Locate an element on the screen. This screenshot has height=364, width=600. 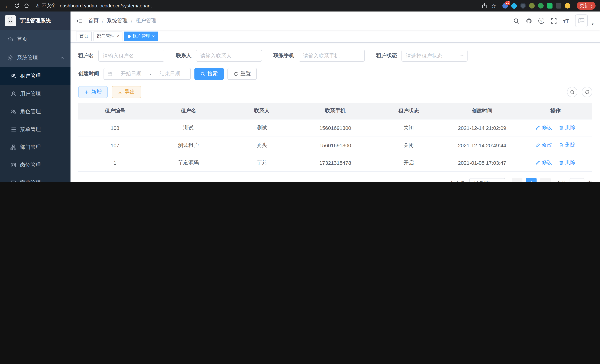
book-icon is located at coordinates (13, 181).